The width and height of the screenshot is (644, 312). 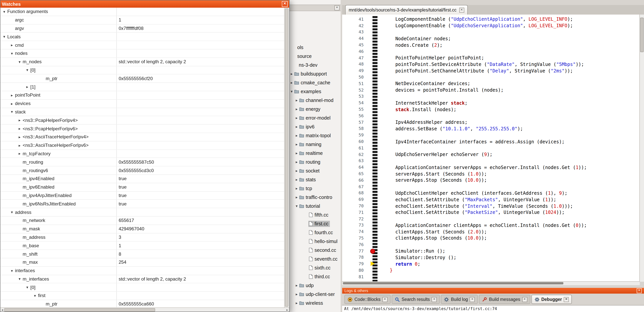 What do you see at coordinates (315, 109) in the screenshot?
I see `tree-item-energy: ▸energy` at bounding box center [315, 109].